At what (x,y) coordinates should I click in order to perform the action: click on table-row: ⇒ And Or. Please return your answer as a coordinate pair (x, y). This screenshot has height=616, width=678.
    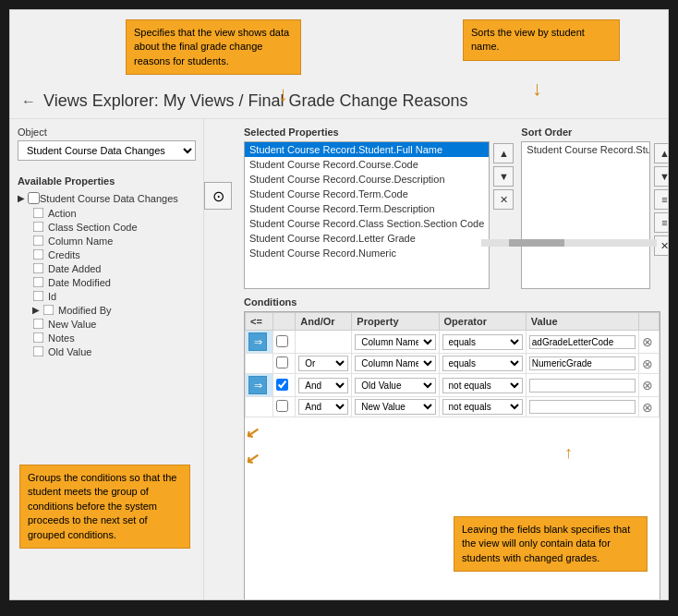
    Looking at the image, I should click on (453, 386).